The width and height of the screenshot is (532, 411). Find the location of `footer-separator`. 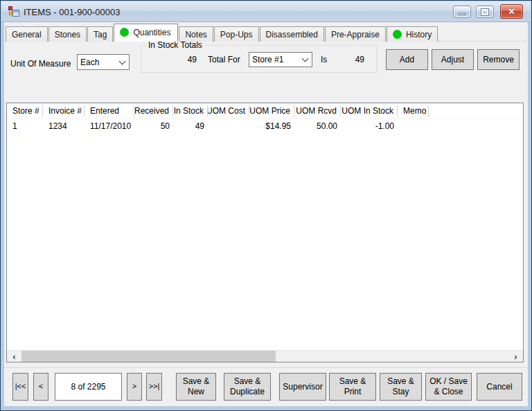

footer-separator is located at coordinates (266, 367).